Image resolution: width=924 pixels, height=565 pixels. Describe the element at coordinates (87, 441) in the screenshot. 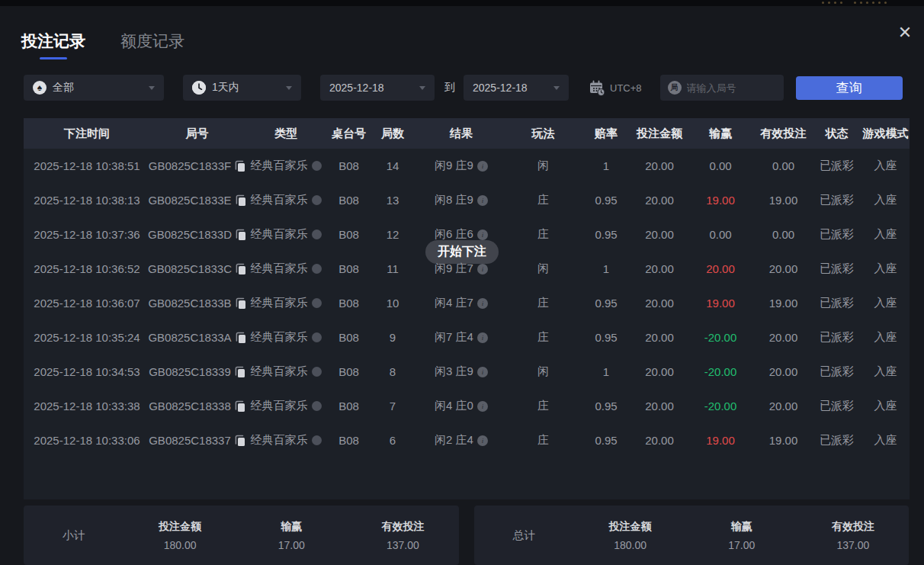

I see `bet-time-cell: 2025-12-18 10:33:06` at that location.